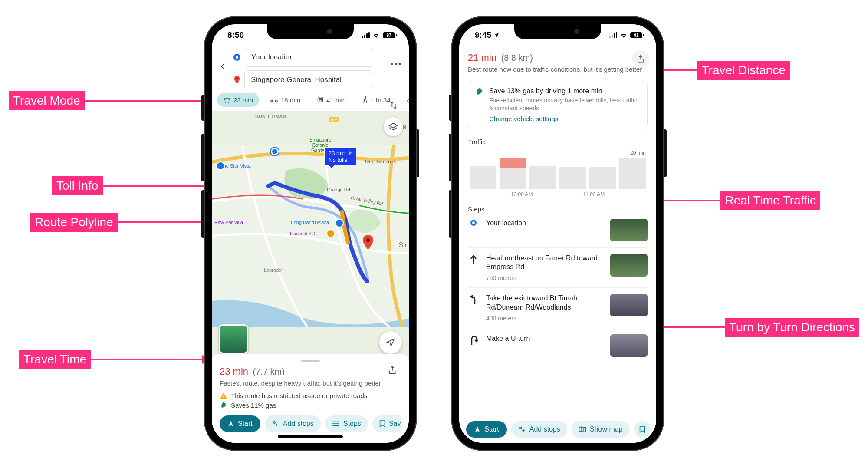  What do you see at coordinates (558, 58) in the screenshot?
I see `route-time-row: 21 min (8.8 km)` at bounding box center [558, 58].